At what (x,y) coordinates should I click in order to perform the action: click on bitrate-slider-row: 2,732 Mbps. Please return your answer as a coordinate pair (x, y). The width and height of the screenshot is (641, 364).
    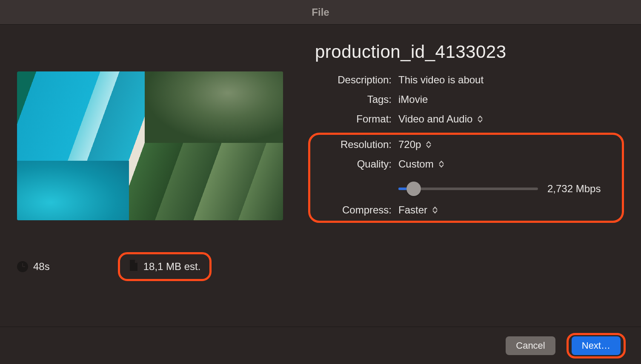
    Looking at the image, I should click on (500, 189).